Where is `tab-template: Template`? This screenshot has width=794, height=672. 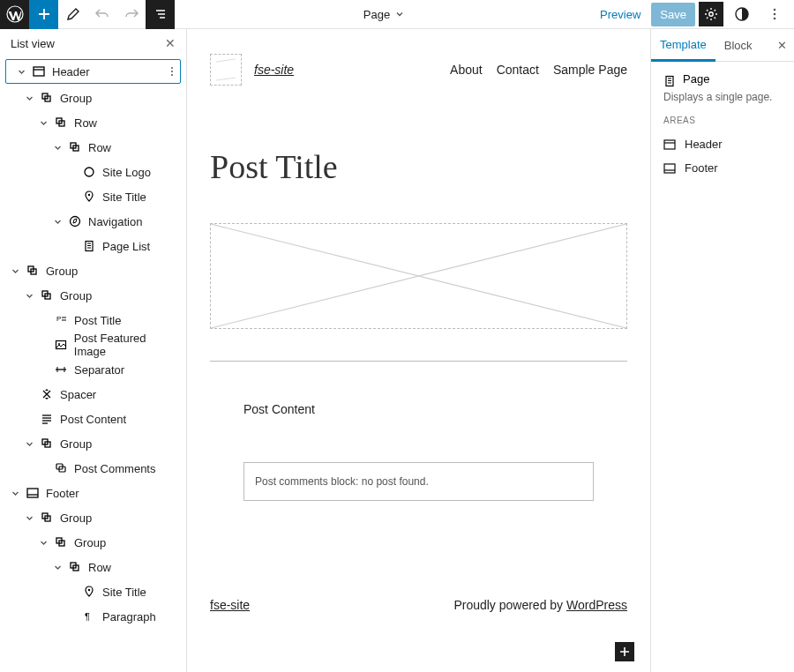
tab-template: Template is located at coordinates (683, 46).